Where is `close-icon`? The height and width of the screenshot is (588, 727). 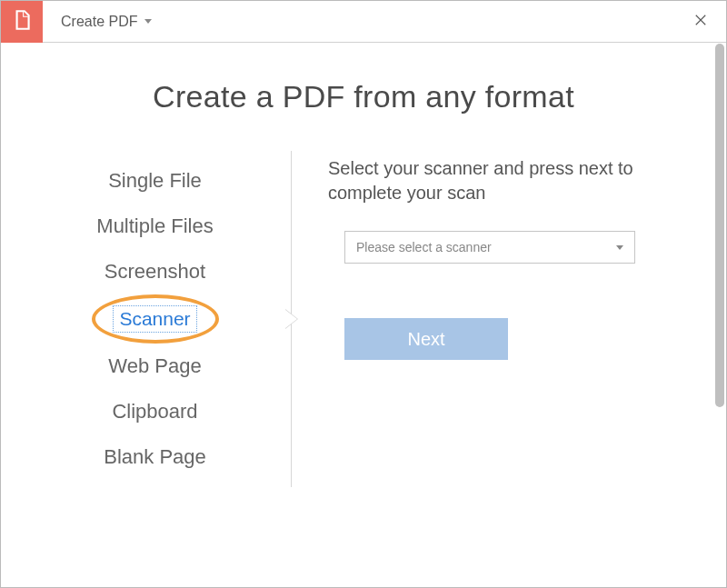 close-icon is located at coordinates (701, 22).